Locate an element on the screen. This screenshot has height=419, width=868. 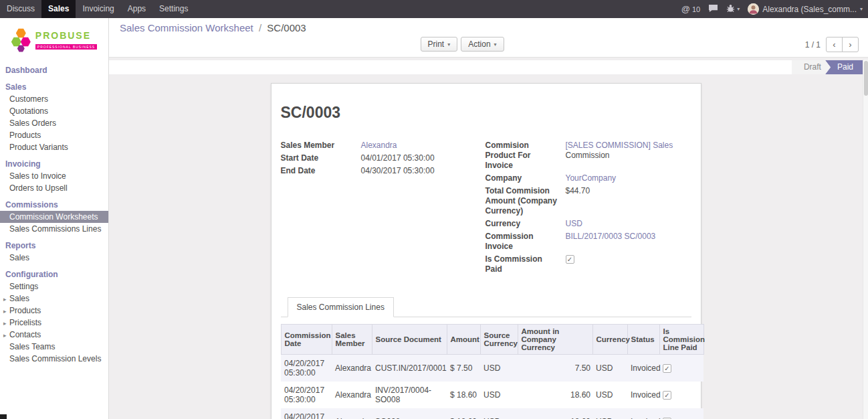
sidebar-item-sales-teams: Sales Teams is located at coordinates (54, 347).